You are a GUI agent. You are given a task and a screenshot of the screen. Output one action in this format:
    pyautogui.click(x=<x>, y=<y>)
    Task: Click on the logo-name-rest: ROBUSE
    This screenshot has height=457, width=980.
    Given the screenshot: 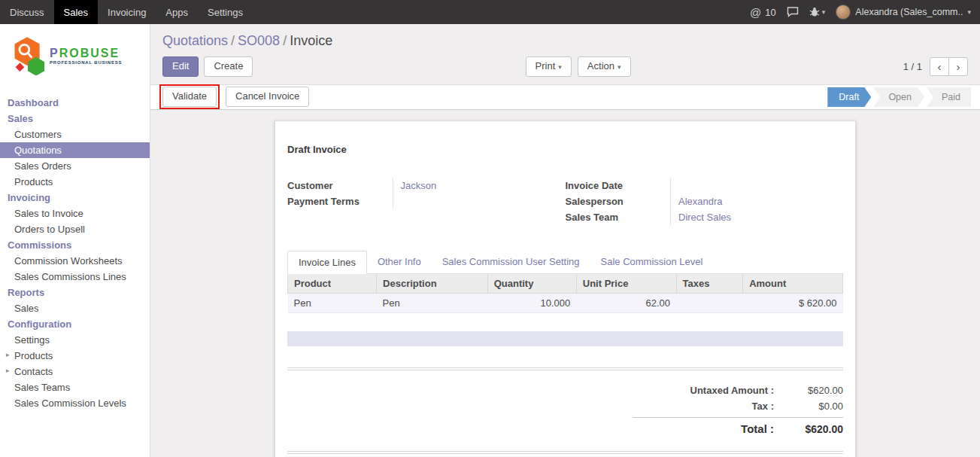 What is the action you would take?
    pyautogui.click(x=90, y=53)
    